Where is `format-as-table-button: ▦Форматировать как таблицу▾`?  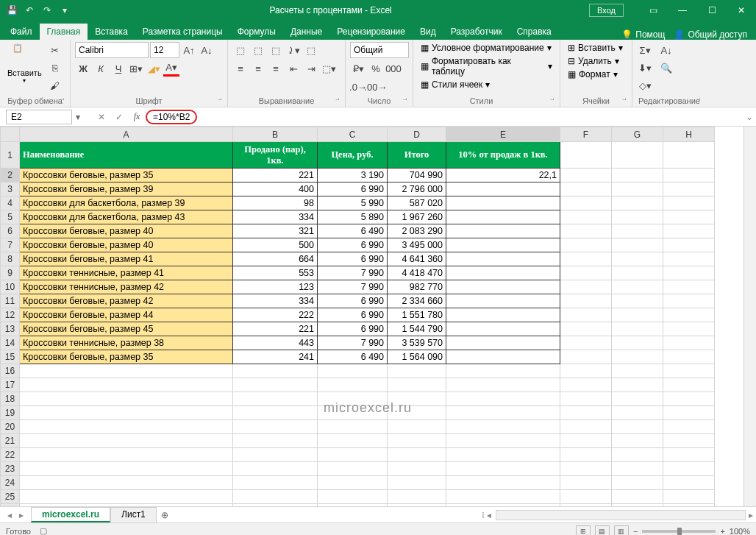 format-as-table-button: ▦Форматировать как таблицу▾ is located at coordinates (487, 66).